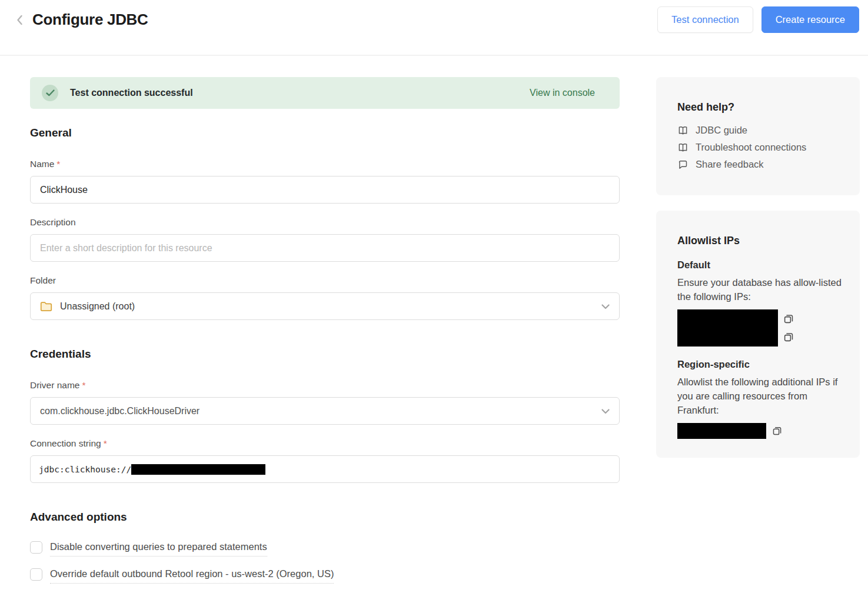 The image size is (868, 593). Describe the element at coordinates (36, 574) in the screenshot. I see `checkbox-override-region` at that location.